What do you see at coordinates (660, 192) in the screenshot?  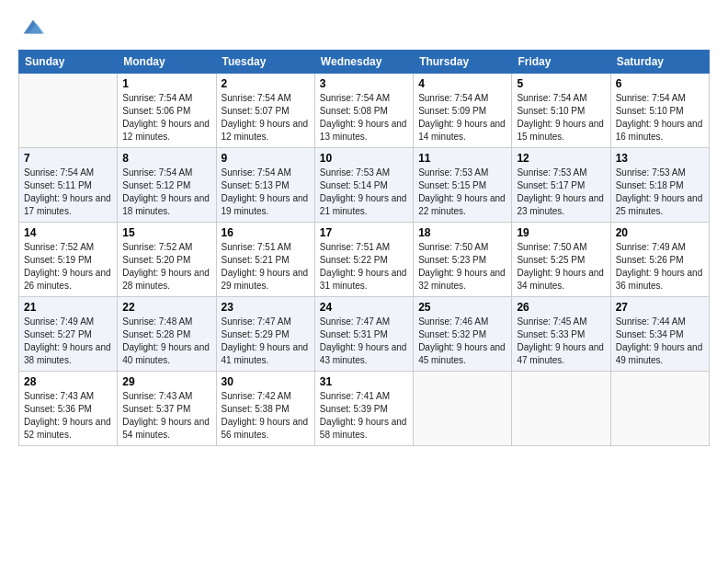 I see `day-info: Sunrise: 7:53 AMSunset: 5:18 PMDaylight:…` at bounding box center [660, 192].